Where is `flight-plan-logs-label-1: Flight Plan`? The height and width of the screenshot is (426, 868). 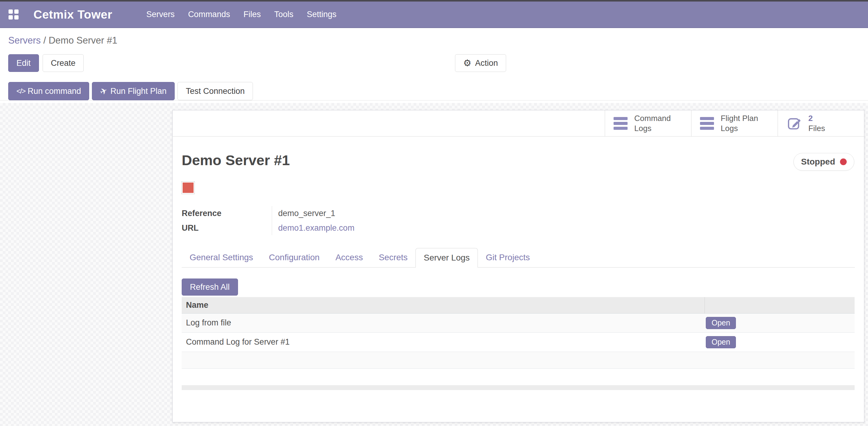 flight-plan-logs-label-1: Flight Plan is located at coordinates (739, 118).